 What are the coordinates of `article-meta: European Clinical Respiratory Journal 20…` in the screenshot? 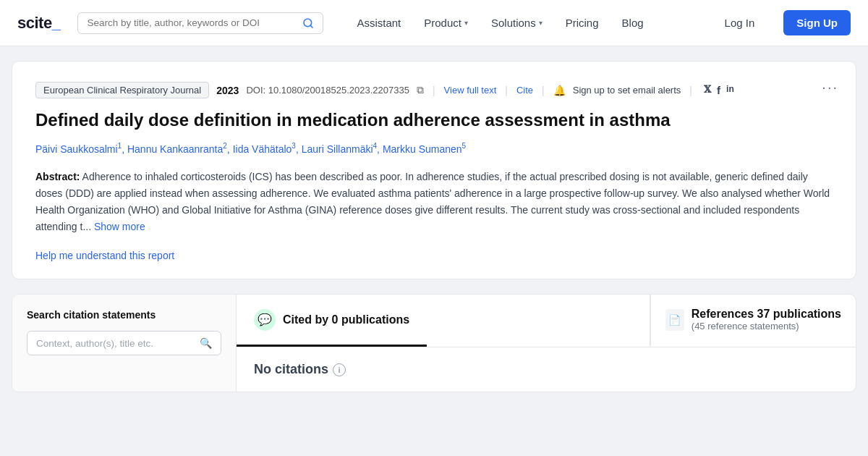 It's located at (434, 90).